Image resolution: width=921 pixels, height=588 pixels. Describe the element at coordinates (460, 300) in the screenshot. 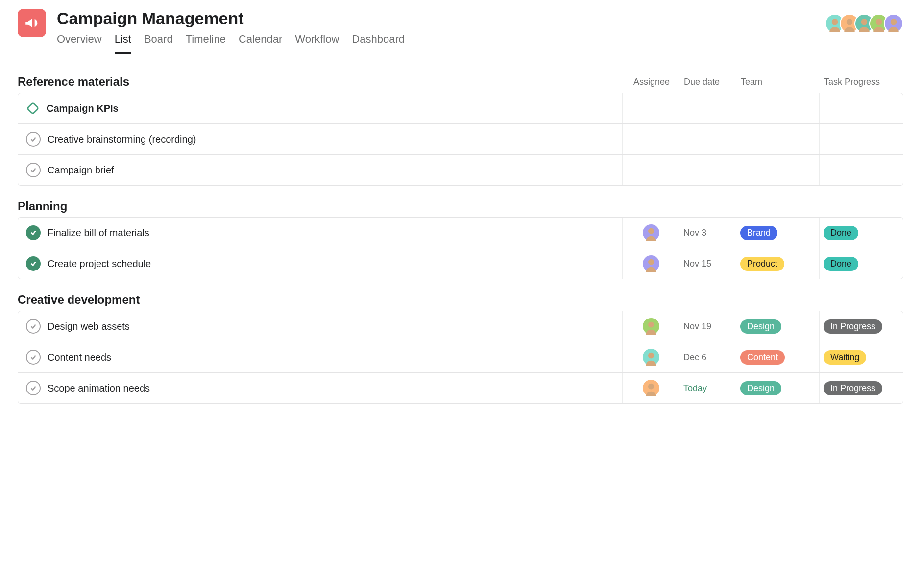

I see `section-title: Creative development` at that location.